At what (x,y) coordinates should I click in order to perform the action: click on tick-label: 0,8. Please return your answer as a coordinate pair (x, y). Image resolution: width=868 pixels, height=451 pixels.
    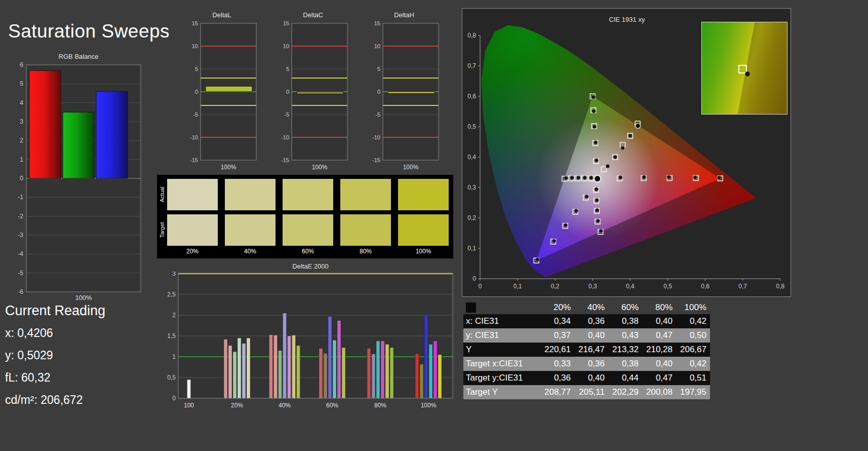
    Looking at the image, I should click on (780, 286).